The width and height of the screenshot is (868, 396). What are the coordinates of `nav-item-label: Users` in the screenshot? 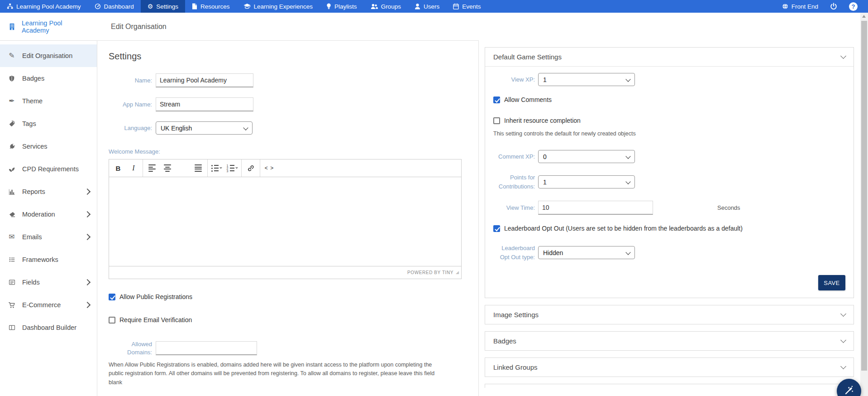 It's located at (432, 6).